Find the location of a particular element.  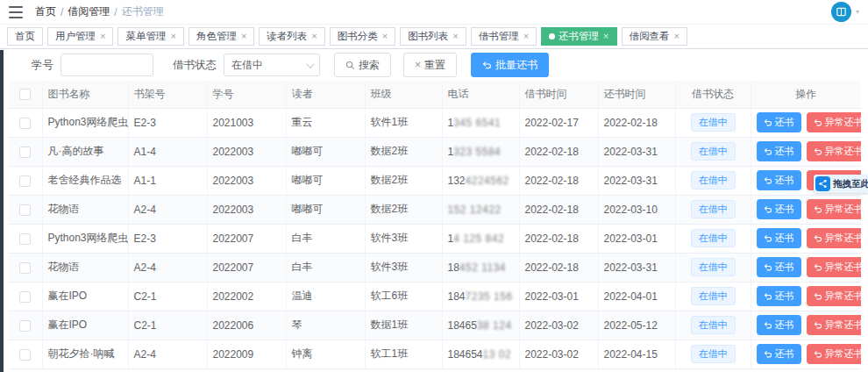

return-date: 2022-03-01 is located at coordinates (631, 239).